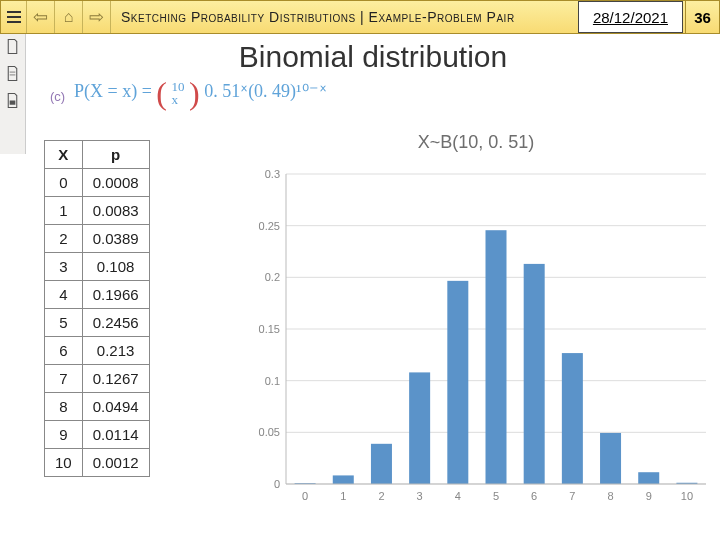  What do you see at coordinates (610, 496) in the screenshot?
I see `svg-text: 8` at bounding box center [610, 496].